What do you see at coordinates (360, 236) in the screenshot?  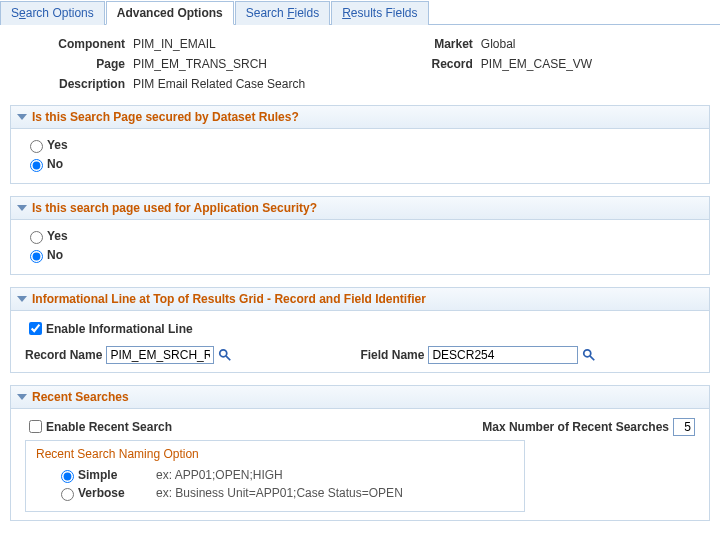 I see `panel-app-security: Is this search page used for Application…` at bounding box center [360, 236].